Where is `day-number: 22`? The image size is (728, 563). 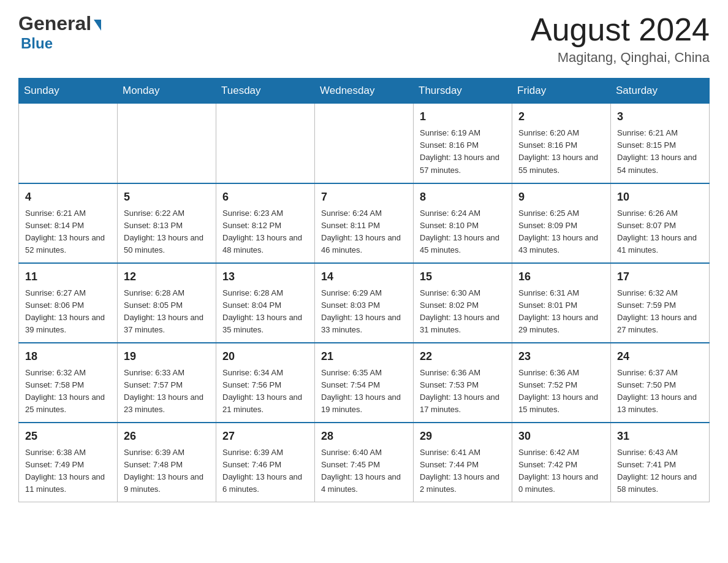 day-number: 22 is located at coordinates (463, 357).